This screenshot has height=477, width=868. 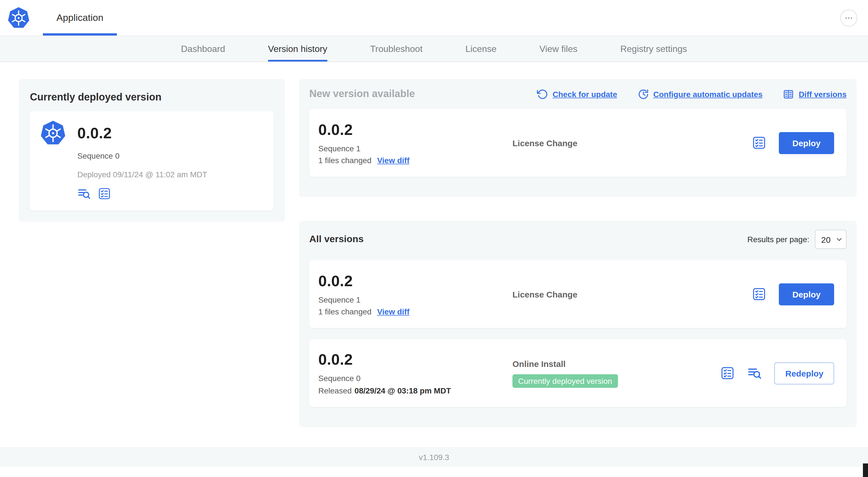 I want to click on tab-troubleshoot: Troubleshoot, so click(x=397, y=49).